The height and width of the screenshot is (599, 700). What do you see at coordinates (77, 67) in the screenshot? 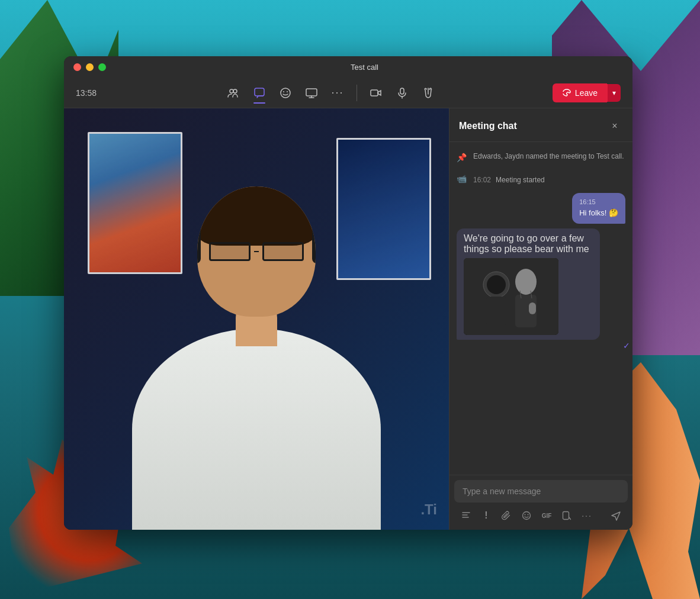
I see `window-close-button` at bounding box center [77, 67].